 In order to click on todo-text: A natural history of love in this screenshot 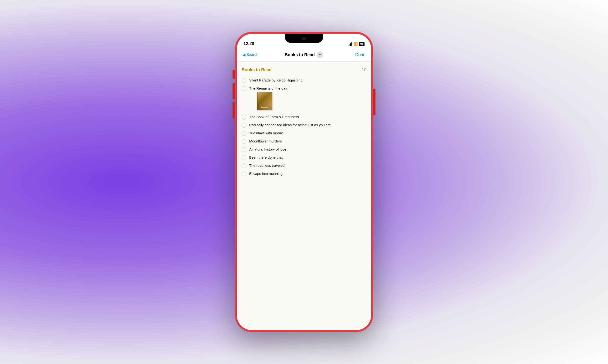, I will do `click(268, 149)`.